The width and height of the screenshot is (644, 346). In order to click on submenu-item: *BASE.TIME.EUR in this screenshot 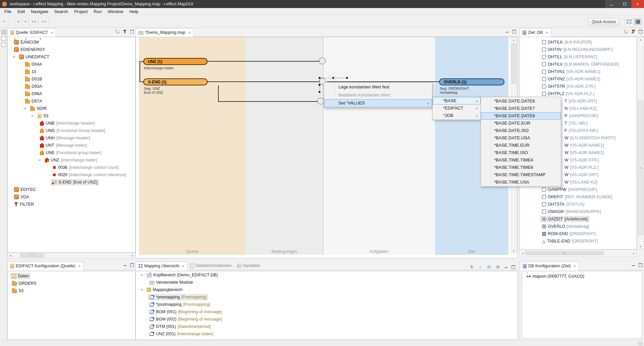, I will do `click(521, 145)`.